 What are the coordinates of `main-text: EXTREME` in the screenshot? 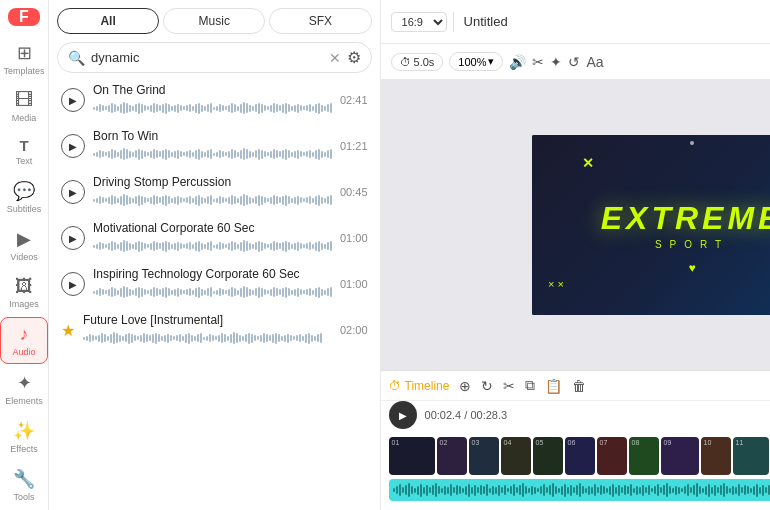 It's located at (686, 218).